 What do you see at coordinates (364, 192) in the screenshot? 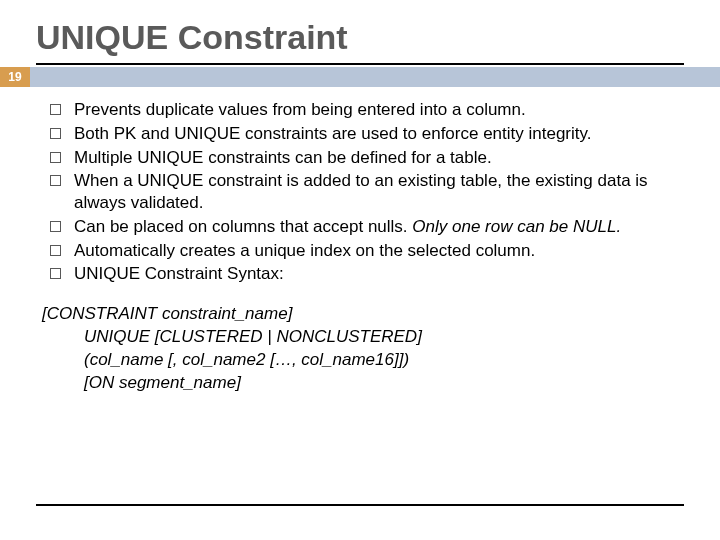
I see `list-item: When a UNIQUE constraint is added to an …` at bounding box center [364, 192].